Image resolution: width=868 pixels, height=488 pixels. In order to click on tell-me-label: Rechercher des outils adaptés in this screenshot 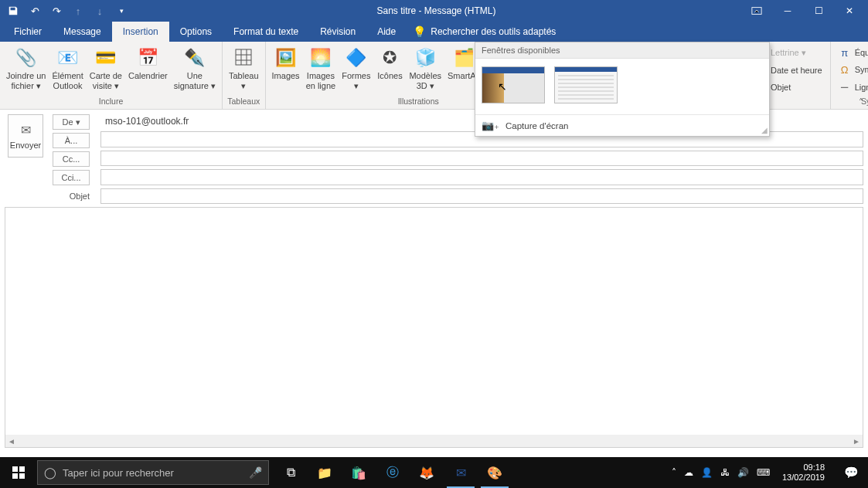, I will do `click(493, 32)`.